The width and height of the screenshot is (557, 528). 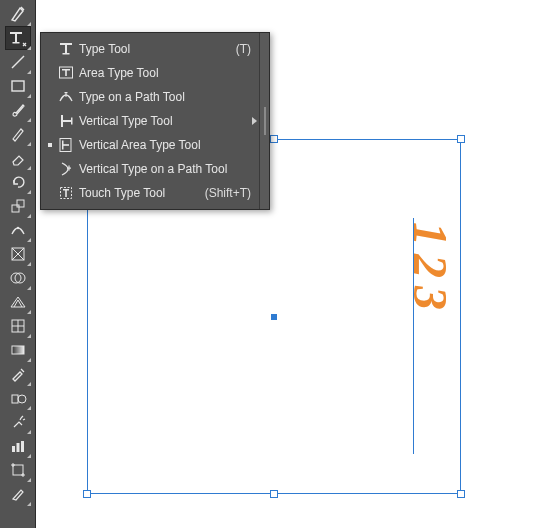 I want to click on toolbar, so click(x=18, y=264).